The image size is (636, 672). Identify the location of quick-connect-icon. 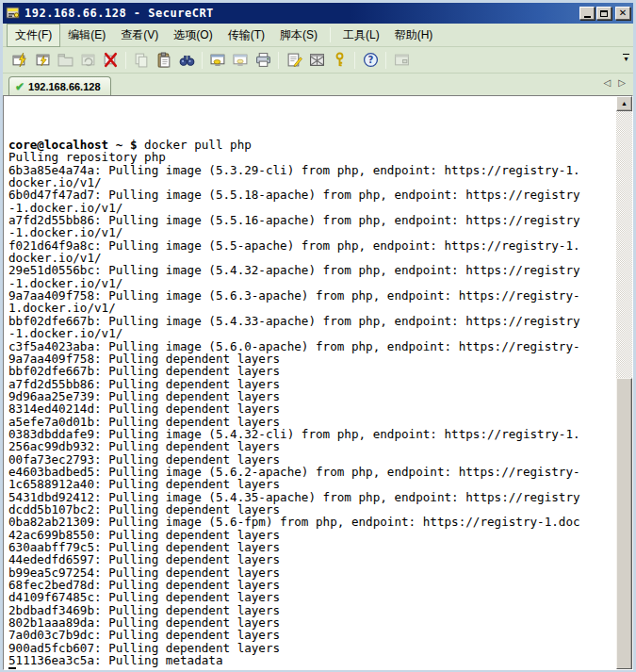
(20, 60).